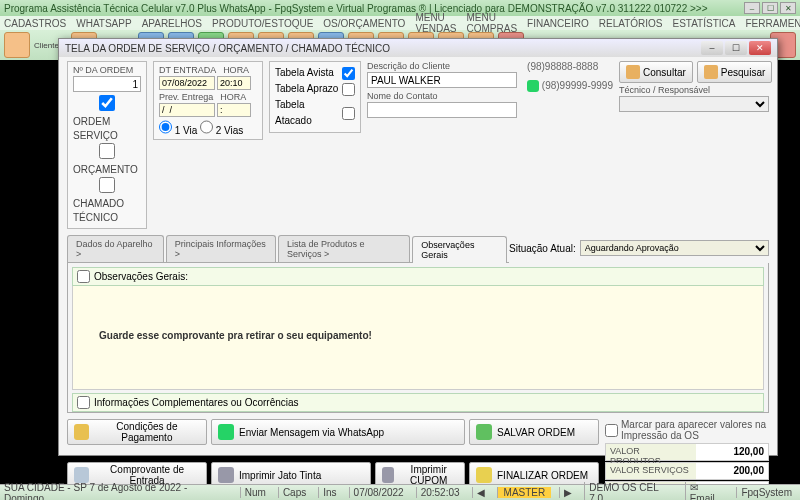 The width and height of the screenshot is (800, 500). Describe the element at coordinates (524, 492) in the screenshot. I see `status-master: MASTER` at that location.